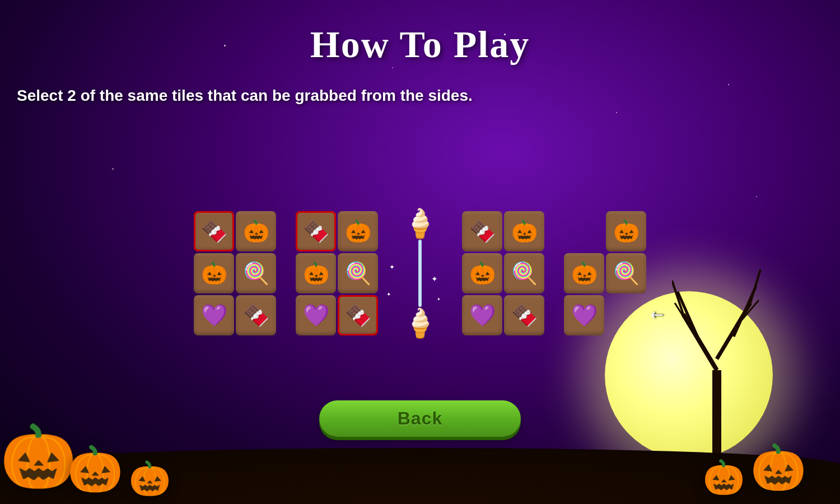 The height and width of the screenshot is (504, 840). I want to click on candy-bottom: 🍦, so click(420, 323).